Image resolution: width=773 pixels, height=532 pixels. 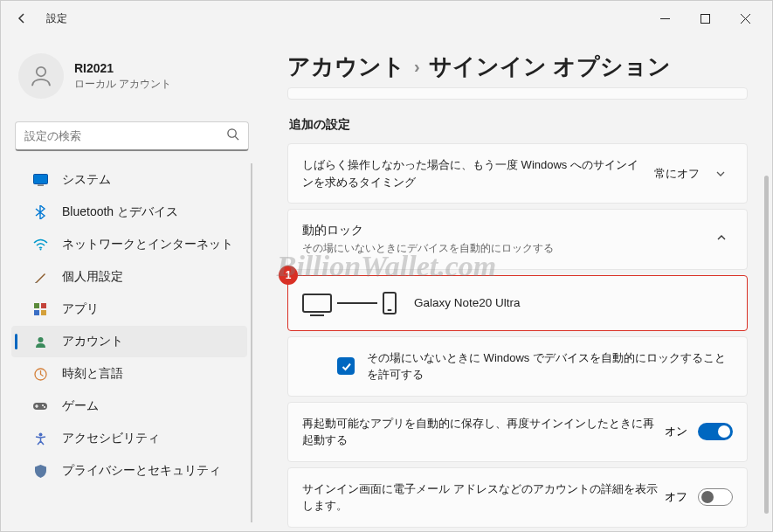 What do you see at coordinates (80, 309) in the screenshot?
I see `nav-label: アプリ` at bounding box center [80, 309].